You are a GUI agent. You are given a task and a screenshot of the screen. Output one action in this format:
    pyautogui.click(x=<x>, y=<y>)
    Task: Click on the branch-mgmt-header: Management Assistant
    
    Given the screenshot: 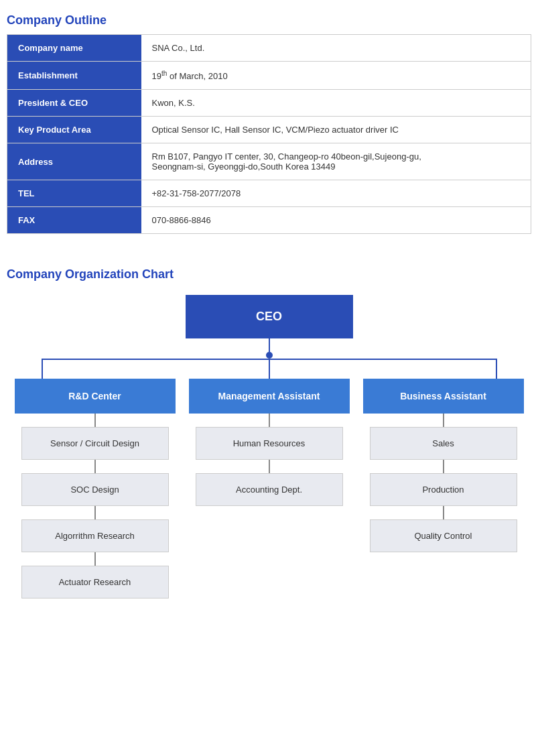 What is the action you would take?
    pyautogui.click(x=269, y=396)
    